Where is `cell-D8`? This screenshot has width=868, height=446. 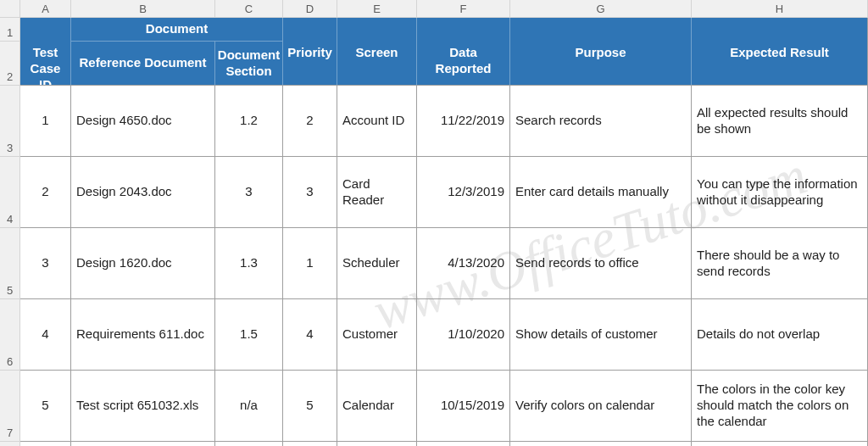 cell-D8 is located at coordinates (310, 444).